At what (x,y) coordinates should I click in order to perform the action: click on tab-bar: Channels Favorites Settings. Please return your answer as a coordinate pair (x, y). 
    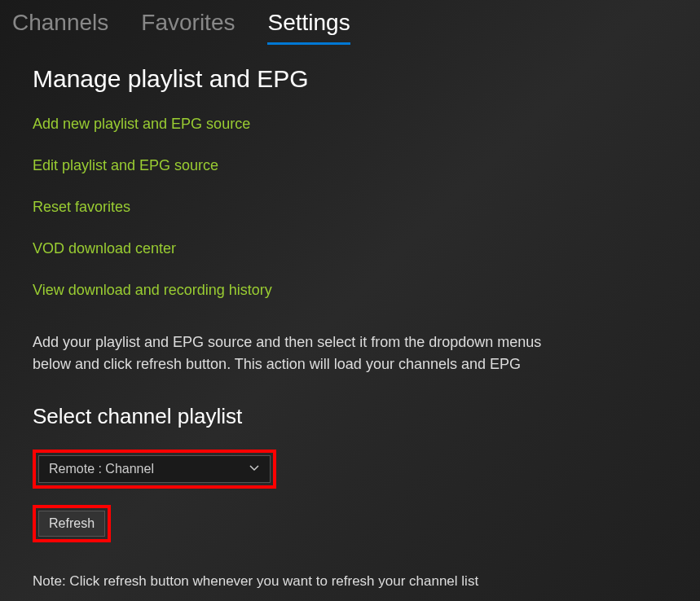
    Looking at the image, I should click on (350, 23).